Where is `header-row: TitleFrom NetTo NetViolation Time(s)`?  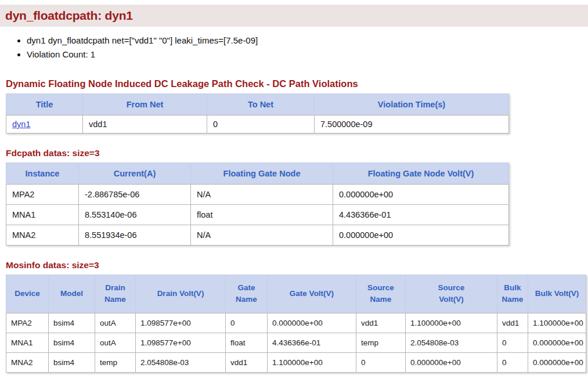
header-row: TitleFrom NetTo NetViolation Time(s) is located at coordinates (258, 104).